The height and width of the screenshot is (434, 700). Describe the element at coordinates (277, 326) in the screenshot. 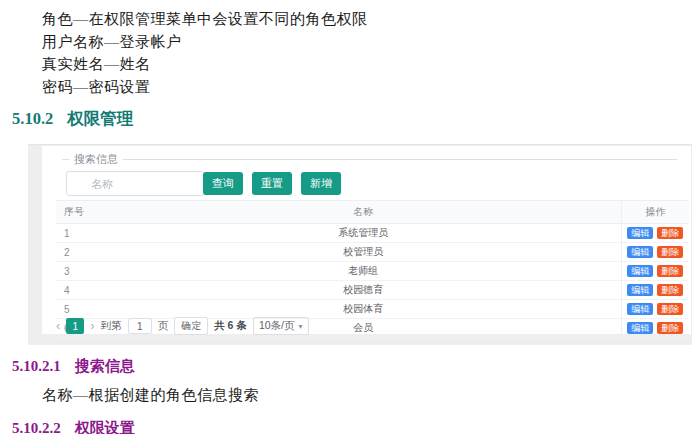

I see `per-page-value: 10条/页` at that location.